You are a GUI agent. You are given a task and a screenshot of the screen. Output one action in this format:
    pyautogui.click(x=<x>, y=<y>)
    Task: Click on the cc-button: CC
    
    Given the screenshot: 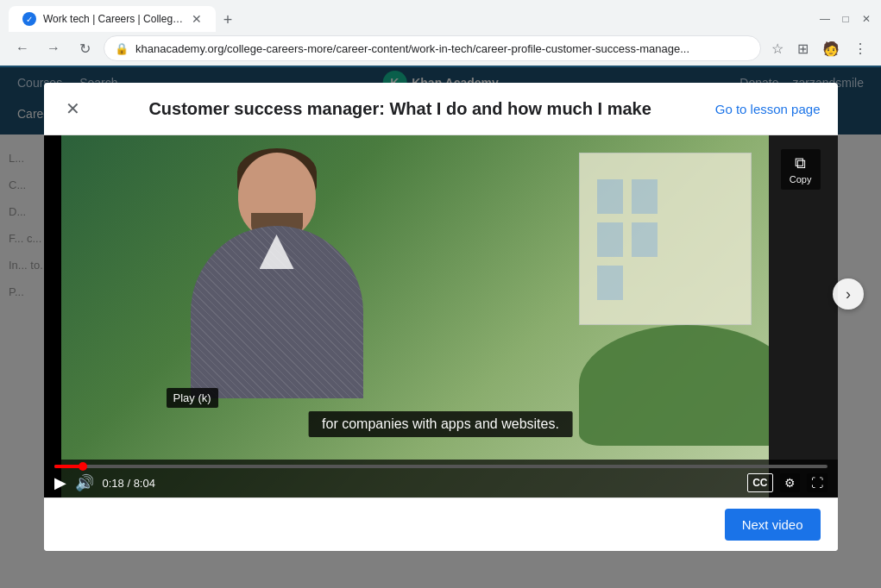 What is the action you would take?
    pyautogui.click(x=759, y=483)
    